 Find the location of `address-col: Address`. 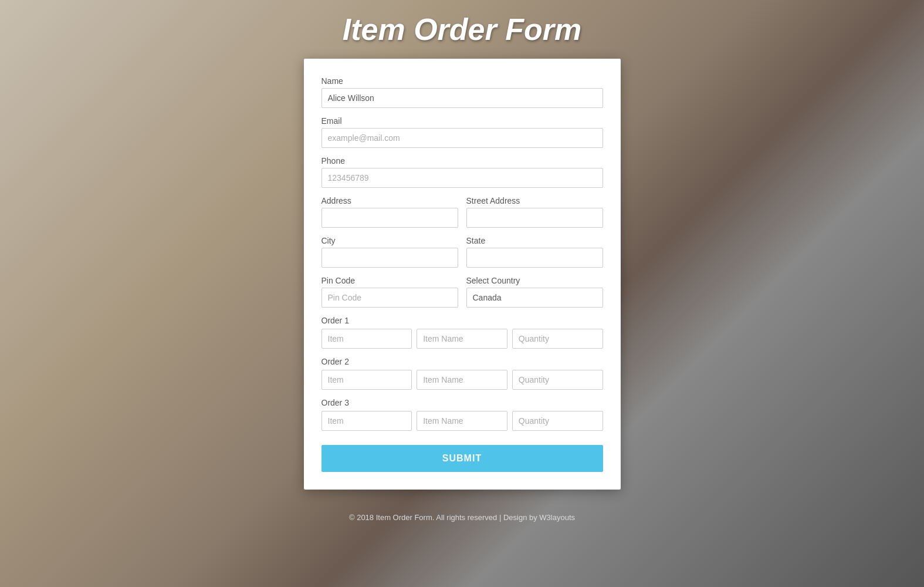

address-col: Address is located at coordinates (390, 212).